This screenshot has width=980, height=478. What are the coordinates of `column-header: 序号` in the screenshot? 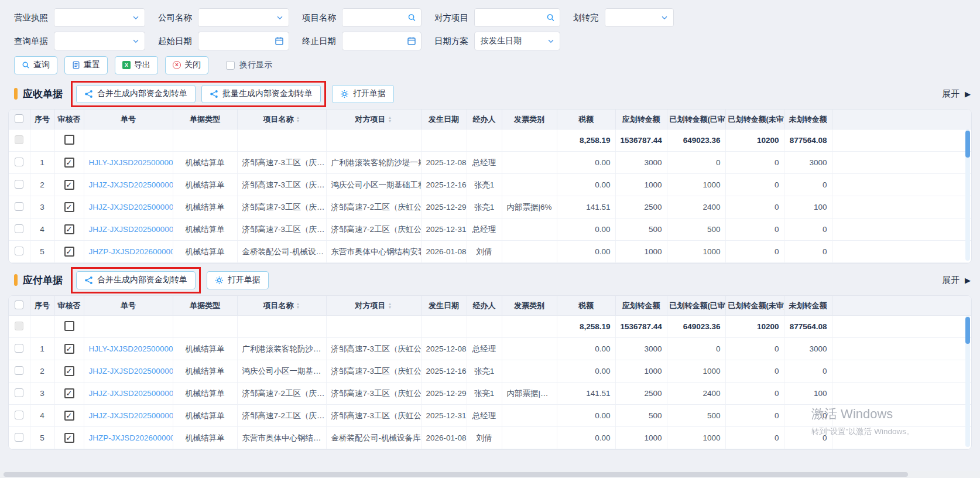 It's located at (42, 120).